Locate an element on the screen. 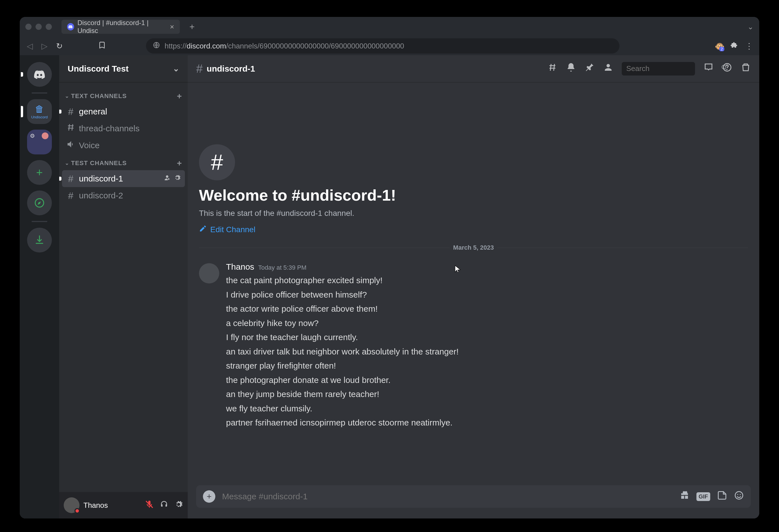 The height and width of the screenshot is (532, 779). server-undiscord: 🗑 Undiscord is located at coordinates (40, 112).